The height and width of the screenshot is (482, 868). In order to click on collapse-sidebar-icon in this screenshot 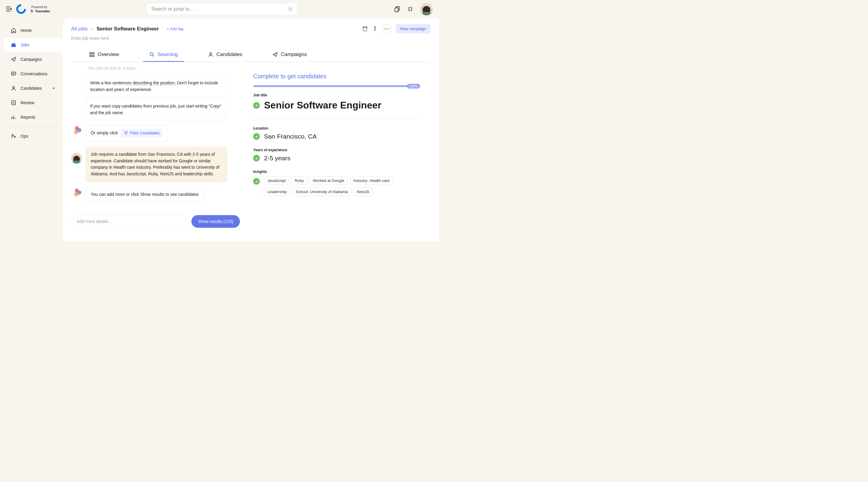, I will do `click(9, 9)`.